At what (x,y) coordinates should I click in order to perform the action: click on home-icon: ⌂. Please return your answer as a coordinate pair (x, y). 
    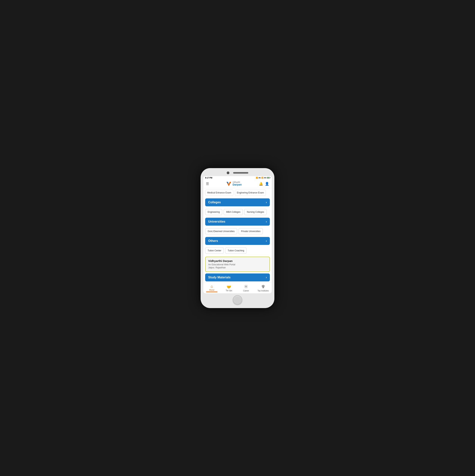
    Looking at the image, I should click on (212, 286).